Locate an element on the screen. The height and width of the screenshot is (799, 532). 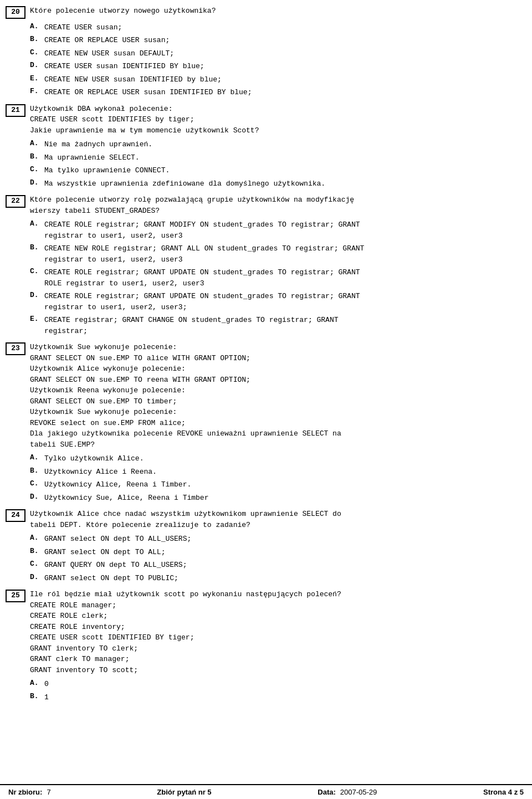
answer-25-a: A. 0 is located at coordinates (263, 684).